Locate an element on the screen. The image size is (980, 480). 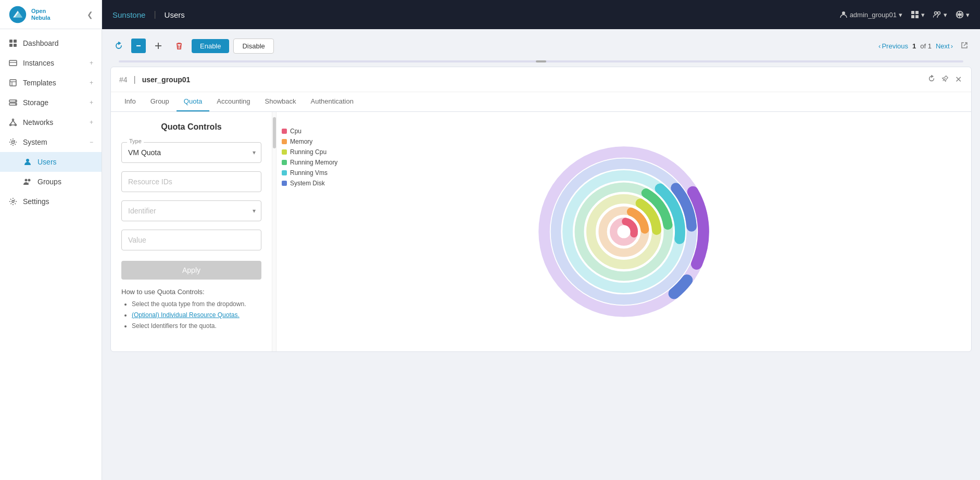
value-field-wrap is located at coordinates (192, 240).